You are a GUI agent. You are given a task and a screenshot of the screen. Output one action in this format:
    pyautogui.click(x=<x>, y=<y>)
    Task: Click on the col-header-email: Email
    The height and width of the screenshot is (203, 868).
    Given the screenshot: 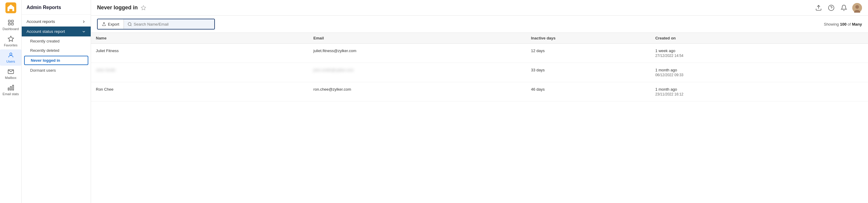 What is the action you would take?
    pyautogui.click(x=417, y=38)
    